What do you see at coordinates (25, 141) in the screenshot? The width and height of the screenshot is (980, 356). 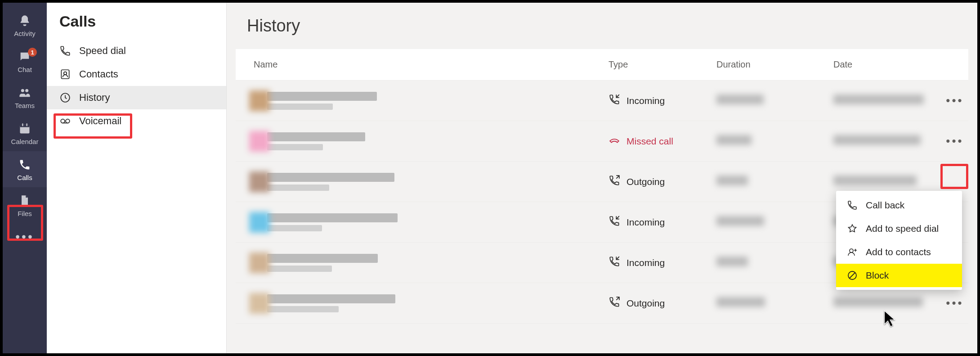 I see `rail-calendar-label: Calendar` at bounding box center [25, 141].